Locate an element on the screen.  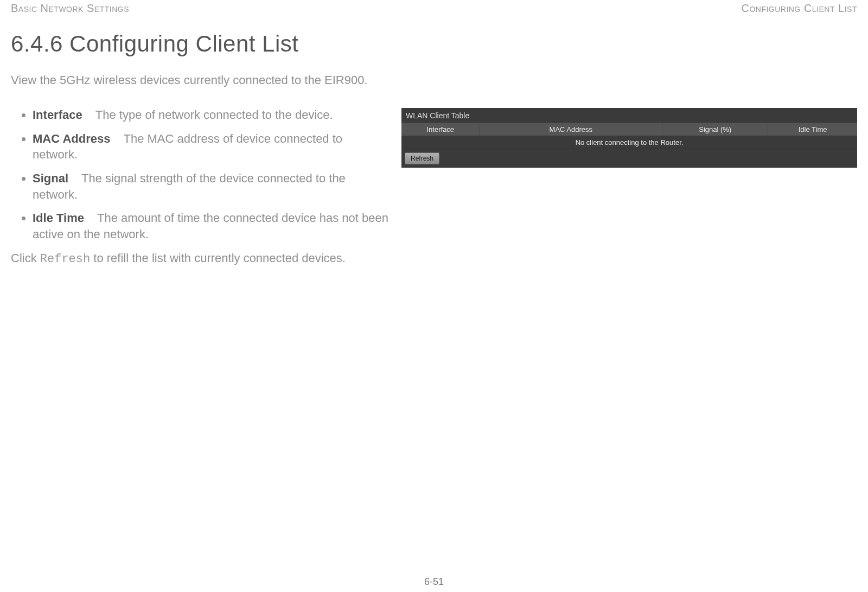
term-description: The type of network connected to the dev… is located at coordinates (214, 115).